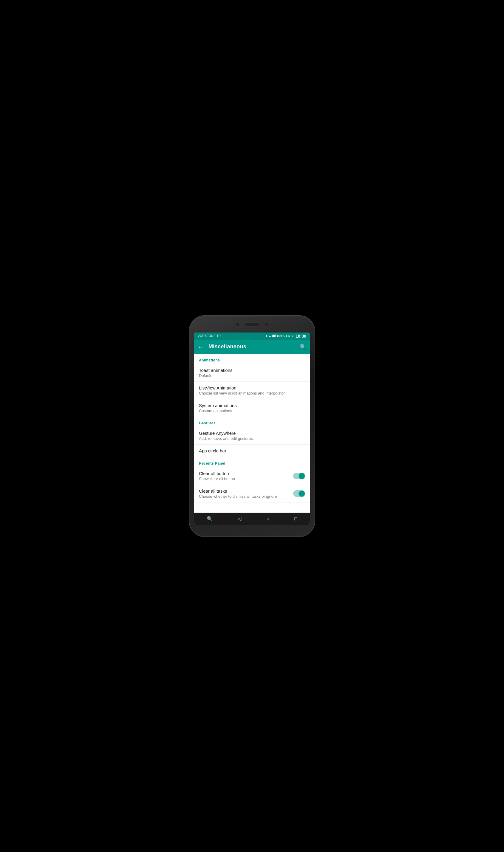 The height and width of the screenshot is (852, 504). I want to click on item-title-system-anim: System animations, so click(252, 405).